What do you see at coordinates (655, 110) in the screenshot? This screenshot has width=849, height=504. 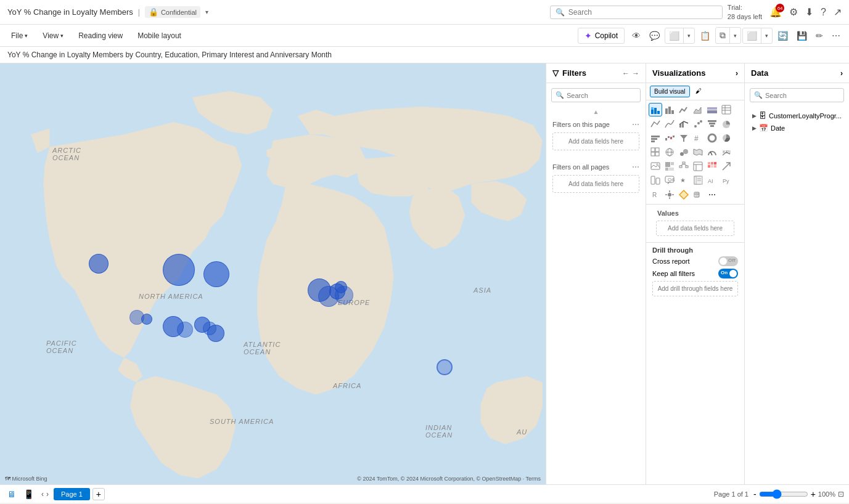 I see `viz-stacked-bar` at bounding box center [655, 110].